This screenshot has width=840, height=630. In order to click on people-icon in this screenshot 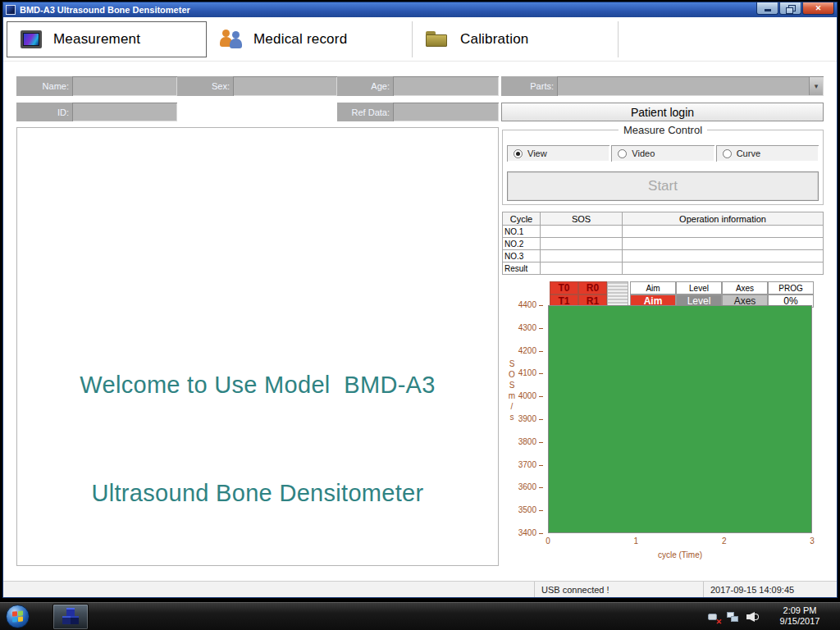, I will do `click(231, 39)`.